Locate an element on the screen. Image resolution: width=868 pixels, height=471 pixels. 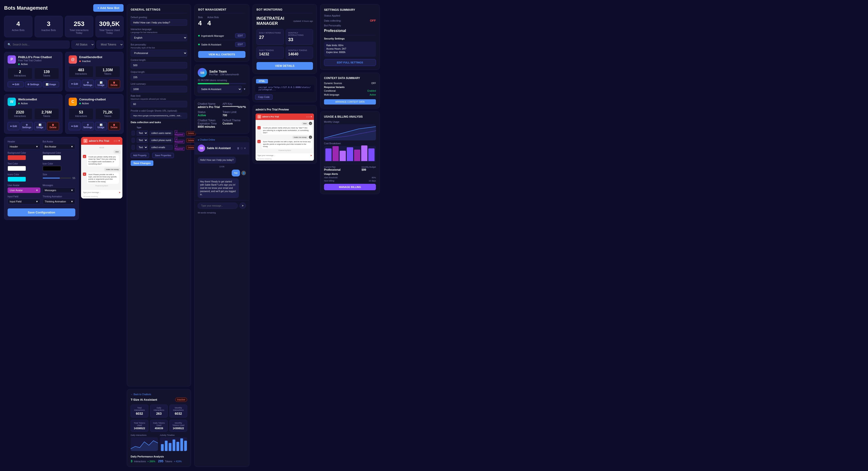
save-config-button: Save Configuration is located at coordinates (41, 212).